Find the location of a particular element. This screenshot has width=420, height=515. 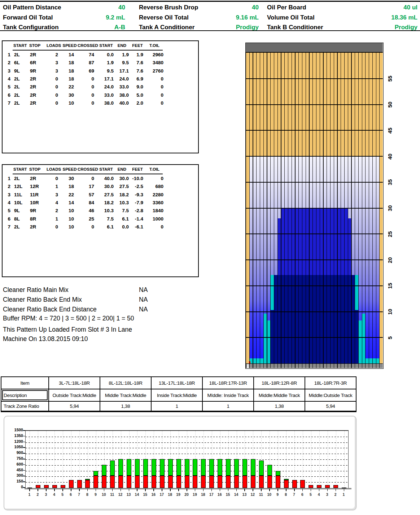

cell: 57 is located at coordinates (88, 195).